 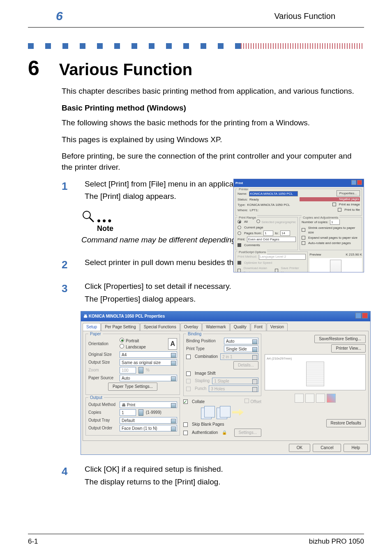 I want to click on chapter-title: Various Function, so click(x=126, y=70).